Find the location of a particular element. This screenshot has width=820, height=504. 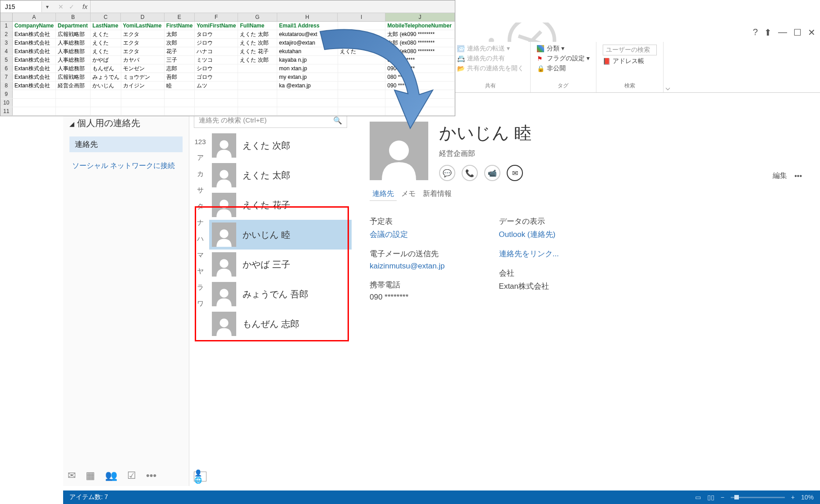

maximize-button: ☐ is located at coordinates (797, 32).